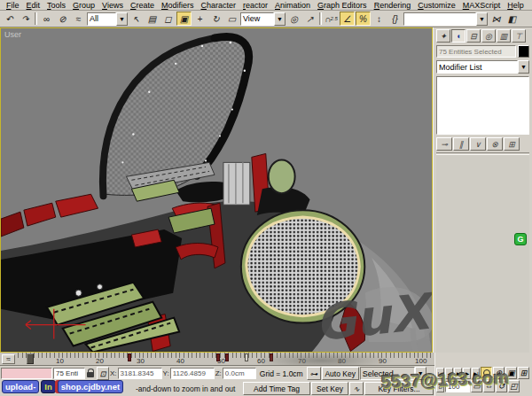  Describe the element at coordinates (239, 374) in the screenshot. I see `z-coordinate-field: 0.0cm` at that location.